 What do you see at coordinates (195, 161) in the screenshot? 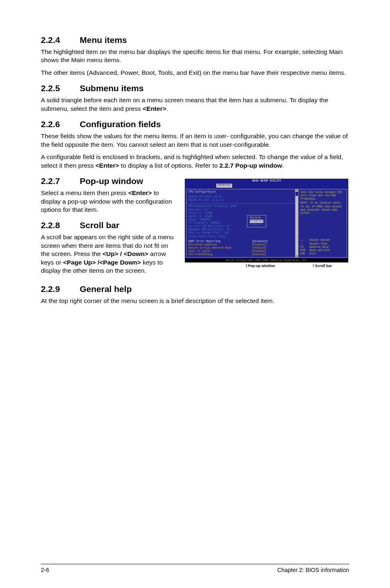
I see `body-text: A configurable field is enclosed in brac…` at bounding box center [195, 161].